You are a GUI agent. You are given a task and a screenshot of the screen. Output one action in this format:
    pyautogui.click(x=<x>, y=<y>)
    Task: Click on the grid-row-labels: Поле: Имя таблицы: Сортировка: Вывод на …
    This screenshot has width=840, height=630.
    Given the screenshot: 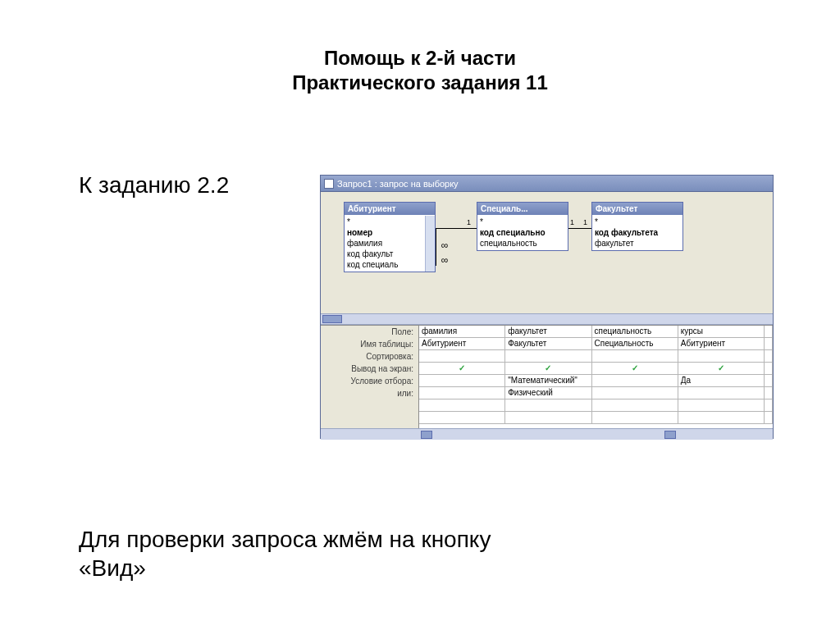 What is the action you would take?
    pyautogui.click(x=370, y=377)
    